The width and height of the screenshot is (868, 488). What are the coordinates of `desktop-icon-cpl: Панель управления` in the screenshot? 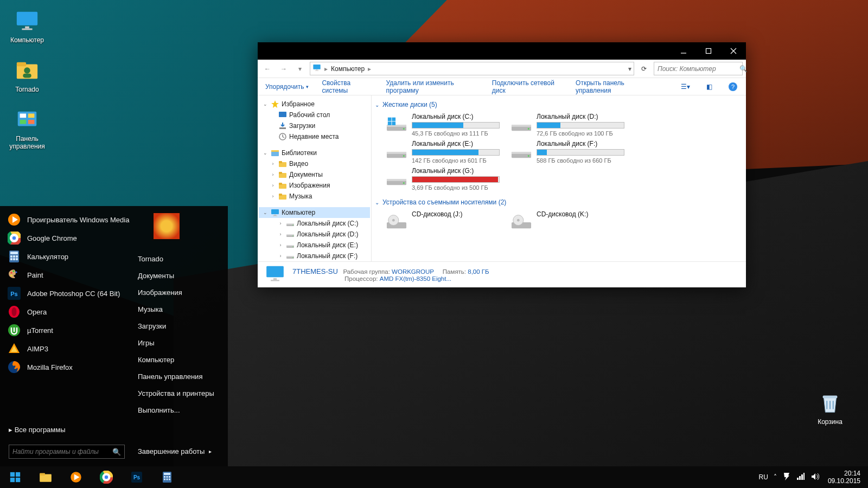 It's located at (27, 129).